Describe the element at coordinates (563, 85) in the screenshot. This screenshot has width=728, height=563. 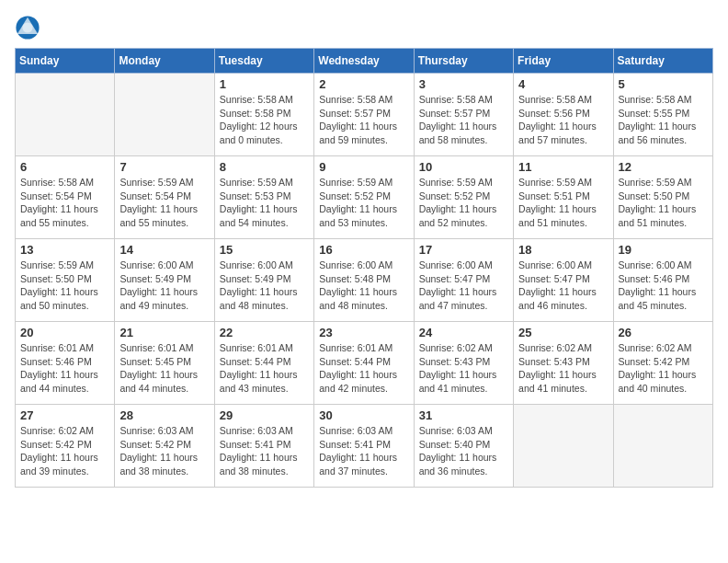
I see `day-number: 4` at that location.